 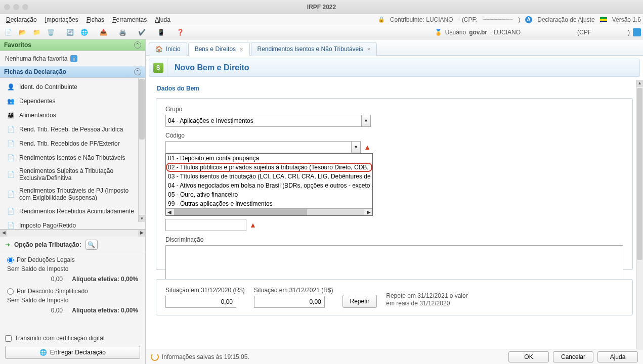 I want to click on main-scrollbar-v: ▲ ▼, so click(x=639, y=222).